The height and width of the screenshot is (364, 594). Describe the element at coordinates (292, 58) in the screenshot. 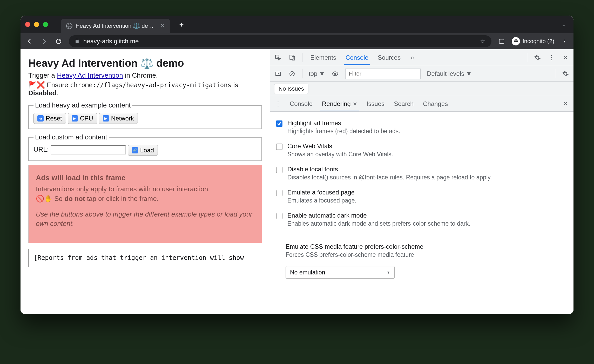

I see `device-toggle-icon` at that location.